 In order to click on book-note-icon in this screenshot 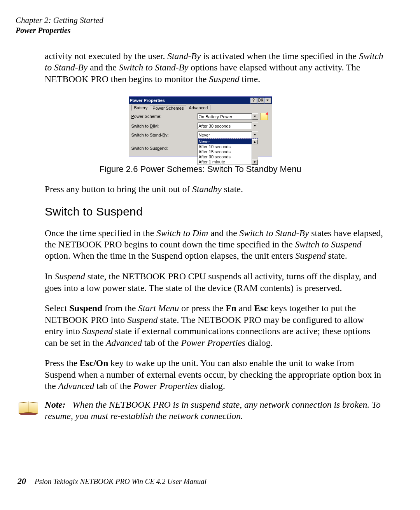, I will do `click(28, 408)`.